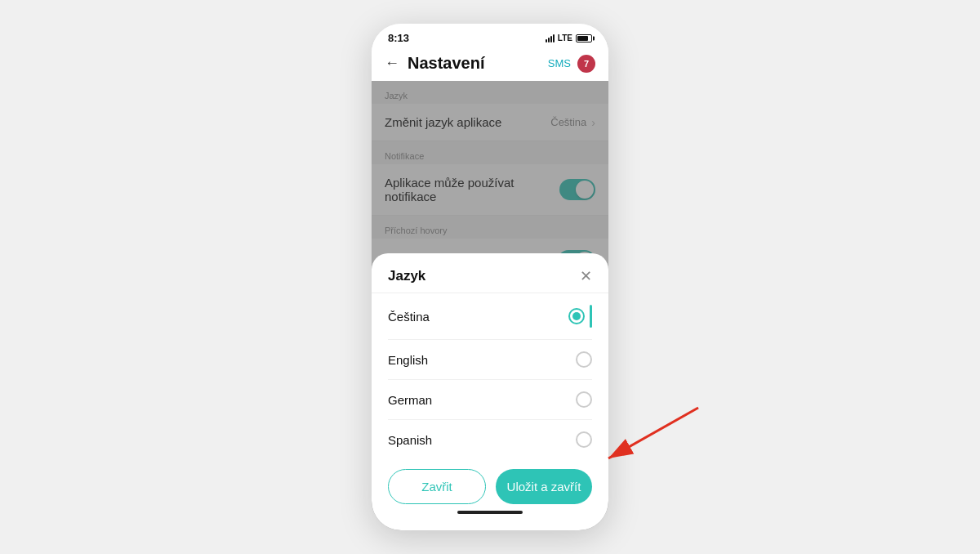  I want to click on arrow-annotation, so click(649, 436).